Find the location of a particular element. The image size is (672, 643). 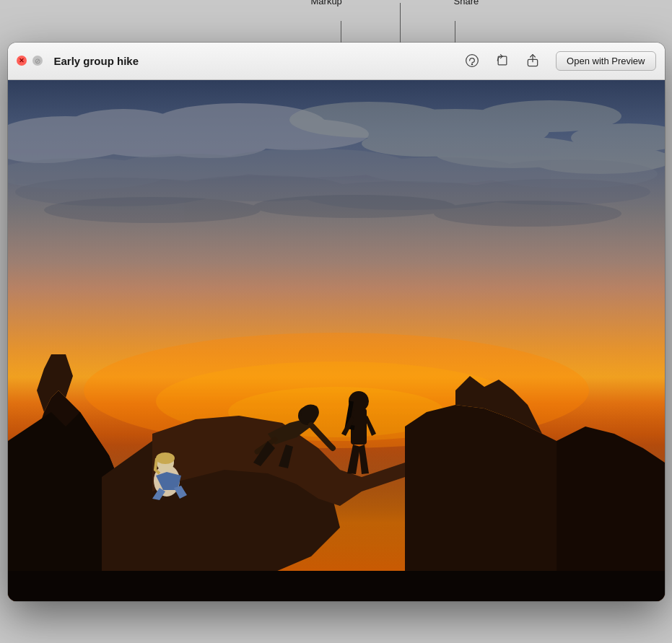

share-tooltip-line is located at coordinates (455, 32).